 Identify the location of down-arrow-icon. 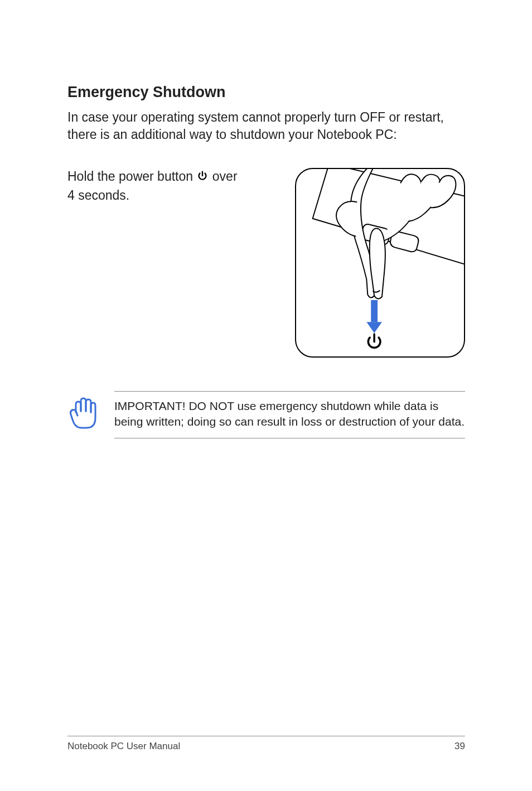
(374, 317).